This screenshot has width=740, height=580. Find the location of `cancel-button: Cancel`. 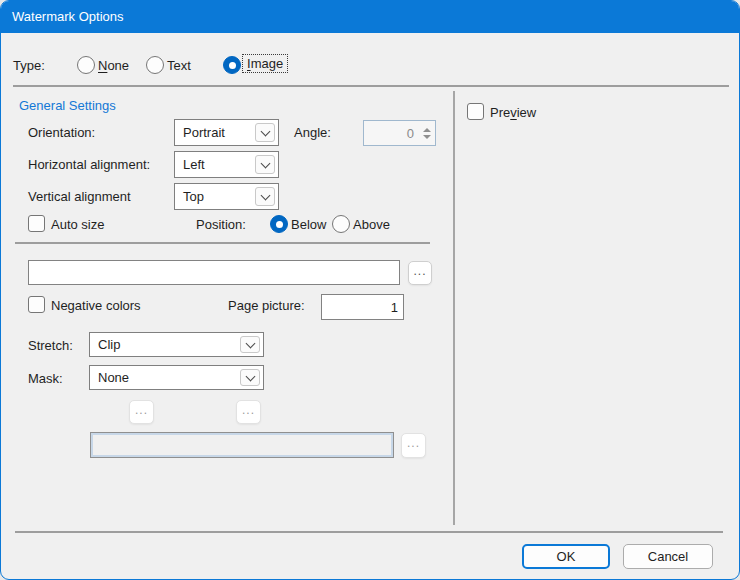

cancel-button: Cancel is located at coordinates (668, 556).